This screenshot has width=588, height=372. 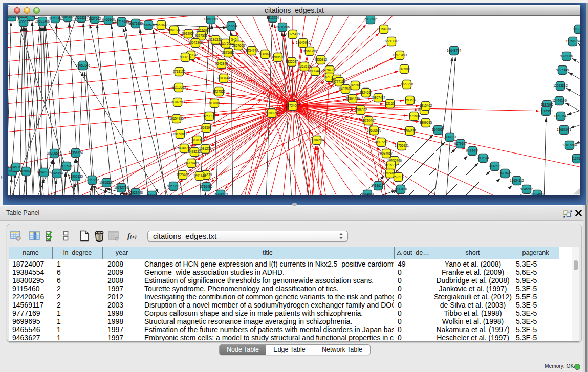 I want to click on svg-text: 2718176, so click(x=179, y=72).